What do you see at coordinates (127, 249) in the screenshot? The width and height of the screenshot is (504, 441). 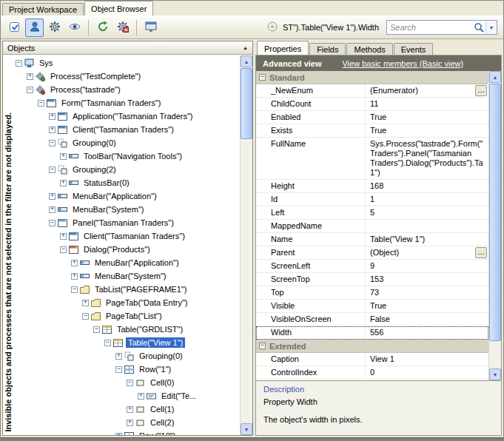 I see `tree-item: −Dialog("Products")` at bounding box center [127, 249].